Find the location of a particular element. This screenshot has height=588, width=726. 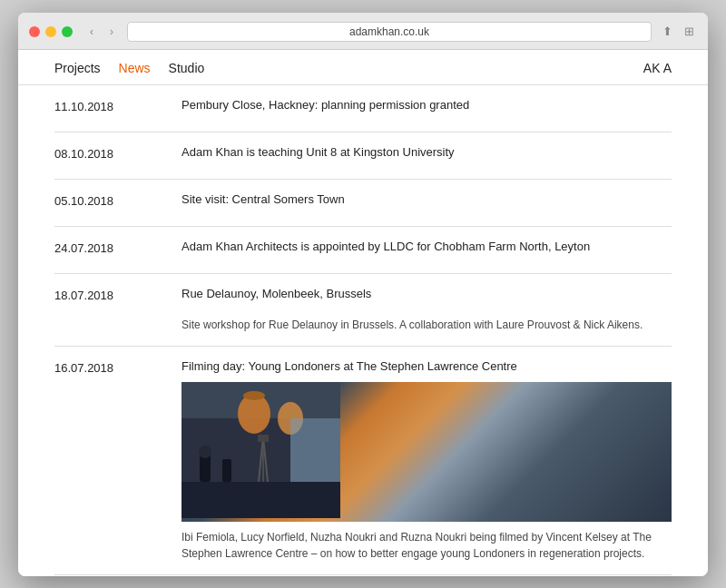

browser-chrome: ‹ › adamkhan.co.uk ⬆ ⊞ is located at coordinates (363, 31).